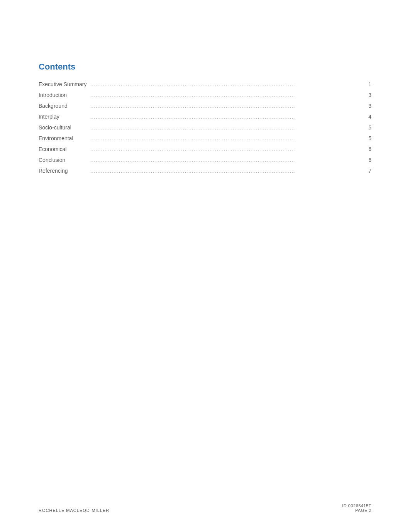 Image resolution: width=410 pixels, height=532 pixels. What do you see at coordinates (64, 106) in the screenshot?
I see `toc-label: Background` at bounding box center [64, 106].